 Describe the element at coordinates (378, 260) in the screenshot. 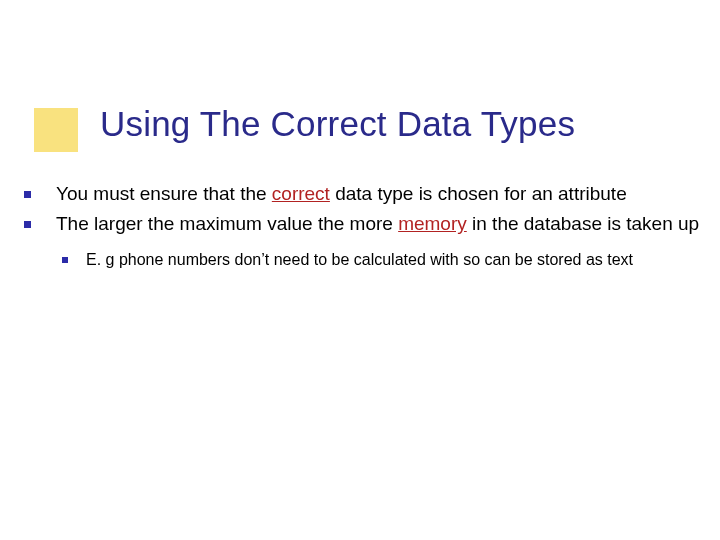

I see `list-item: E. g phone numbers don’t need to be calc…` at that location.